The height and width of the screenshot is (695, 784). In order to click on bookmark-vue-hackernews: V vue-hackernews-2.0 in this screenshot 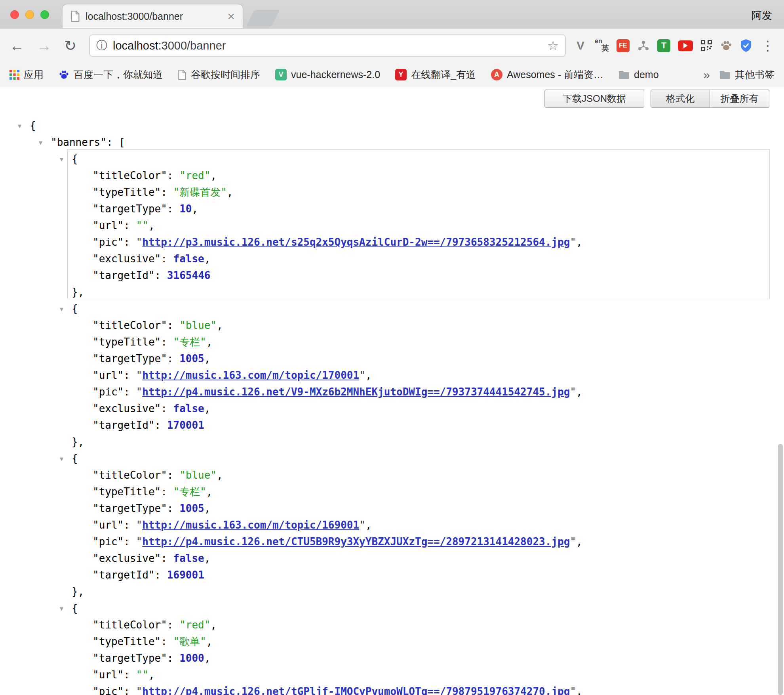, I will do `click(328, 74)`.